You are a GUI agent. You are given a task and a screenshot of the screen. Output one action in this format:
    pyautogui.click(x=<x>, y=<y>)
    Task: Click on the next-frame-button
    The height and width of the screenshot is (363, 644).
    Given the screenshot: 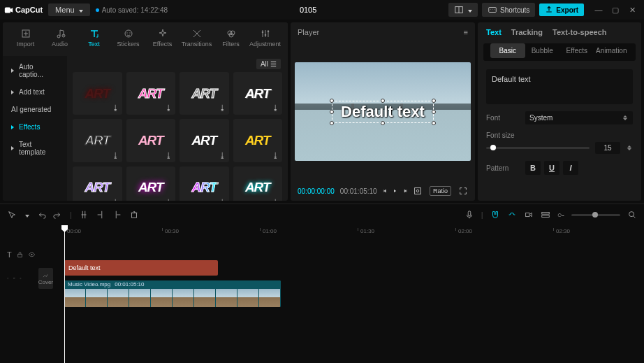 What is the action you would take?
    pyautogui.click(x=405, y=191)
    